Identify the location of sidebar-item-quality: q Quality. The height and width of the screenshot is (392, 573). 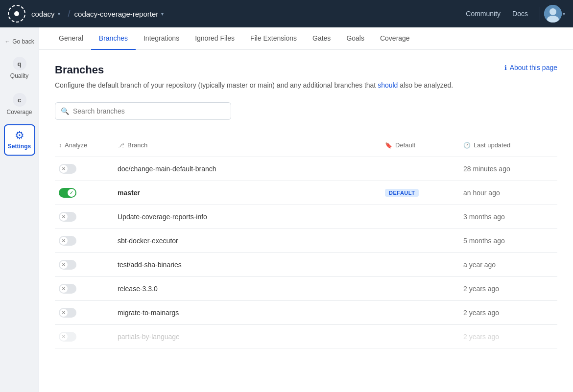
(20, 68).